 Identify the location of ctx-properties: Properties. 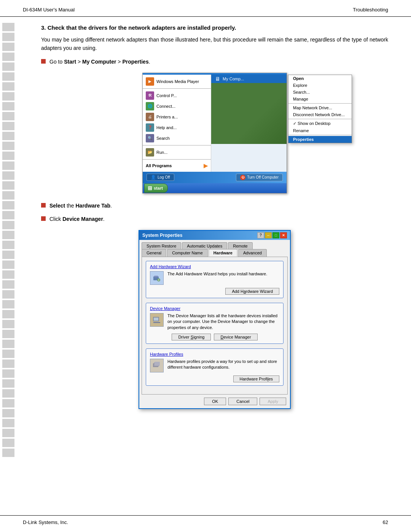
(320, 139).